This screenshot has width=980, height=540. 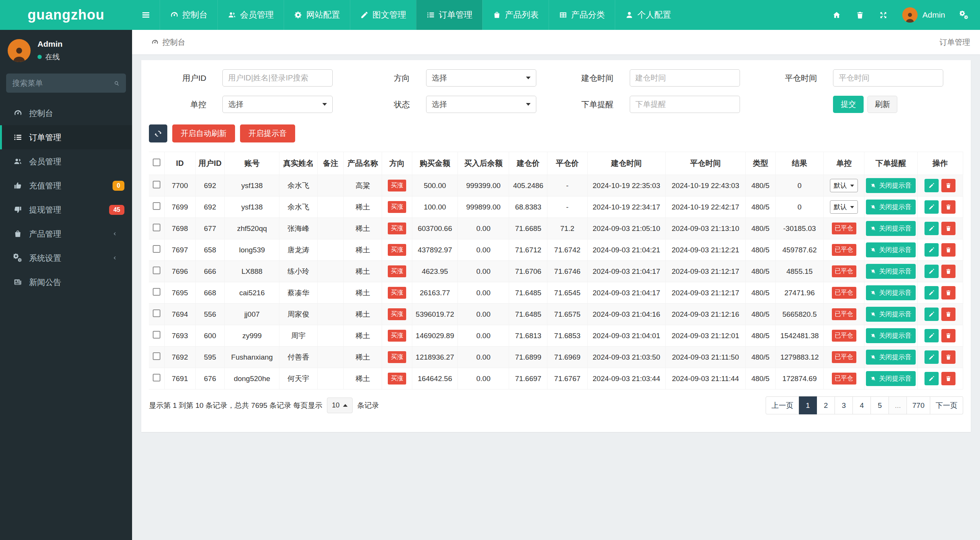 What do you see at coordinates (204, 133) in the screenshot?
I see `auto-refresh-toggle-button: 开启自动刷新` at bounding box center [204, 133].